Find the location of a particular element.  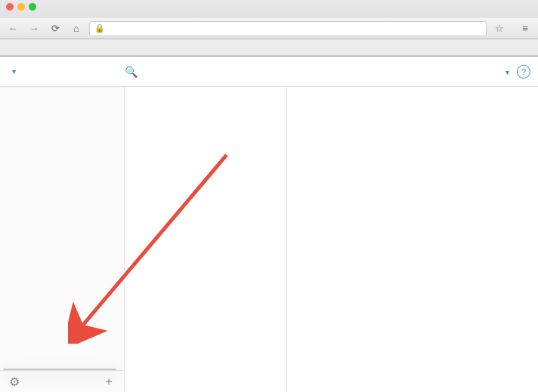

address-bar: 🔒 is located at coordinates (288, 29).